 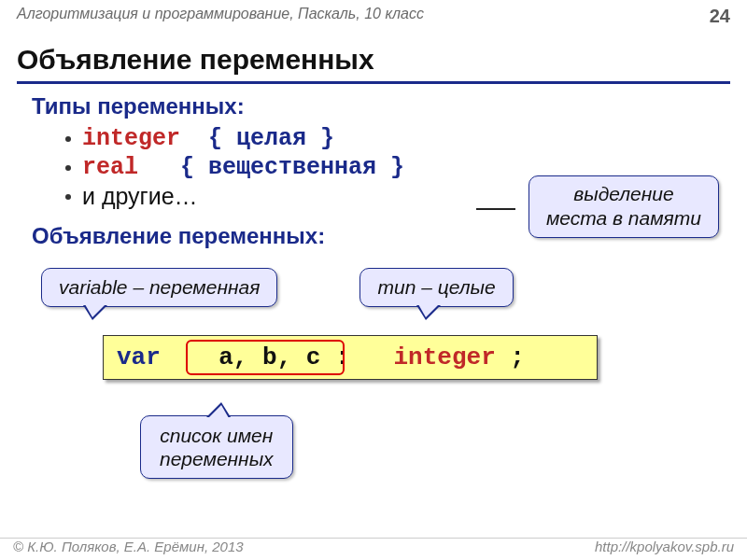 What do you see at coordinates (350, 357) in the screenshot?
I see `code-declaration: var a, b, c : integer ;` at bounding box center [350, 357].